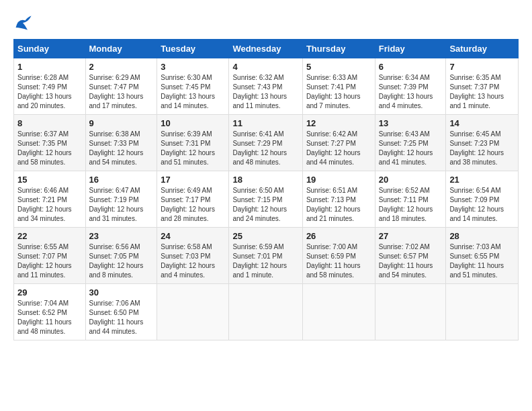 The width and height of the screenshot is (532, 411). What do you see at coordinates (50, 92) in the screenshot?
I see `day-info: Sunrise: 6:28 AMSunset: 7:49 PMDaylight:…` at bounding box center [50, 92].